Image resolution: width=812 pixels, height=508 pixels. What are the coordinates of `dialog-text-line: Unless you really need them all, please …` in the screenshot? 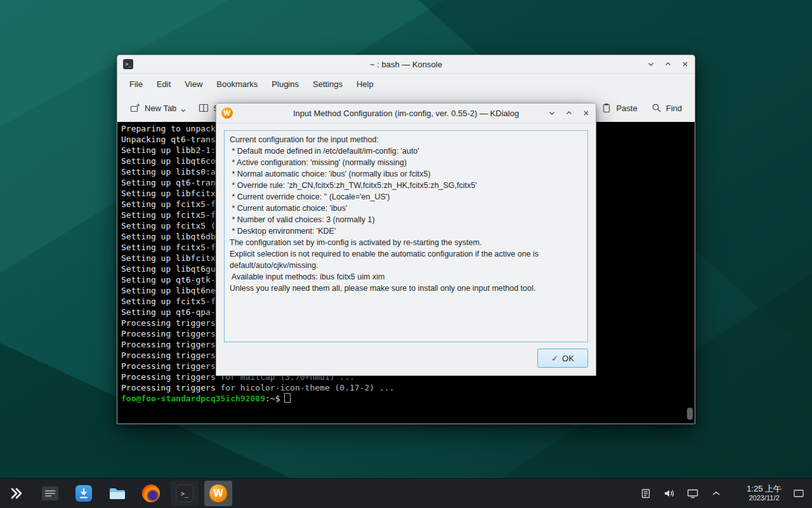 It's located at (406, 288).